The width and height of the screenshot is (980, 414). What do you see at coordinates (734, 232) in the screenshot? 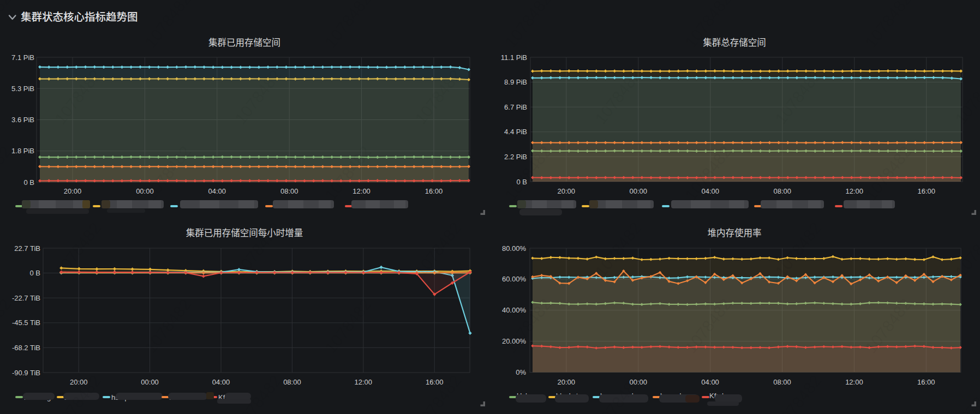
I see `svg-text: 堆内存使用率` at bounding box center [734, 232].